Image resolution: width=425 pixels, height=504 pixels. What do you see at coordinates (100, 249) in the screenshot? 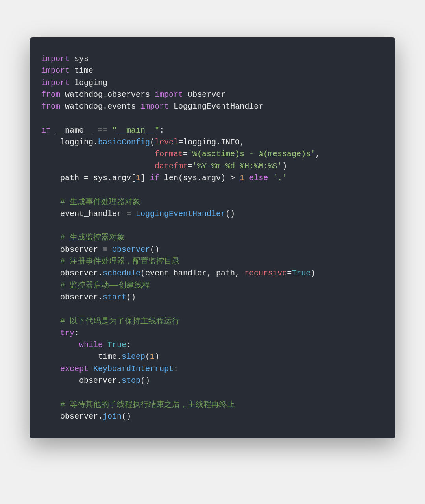
I see `line-14: observer = Observer()` at bounding box center [100, 249].